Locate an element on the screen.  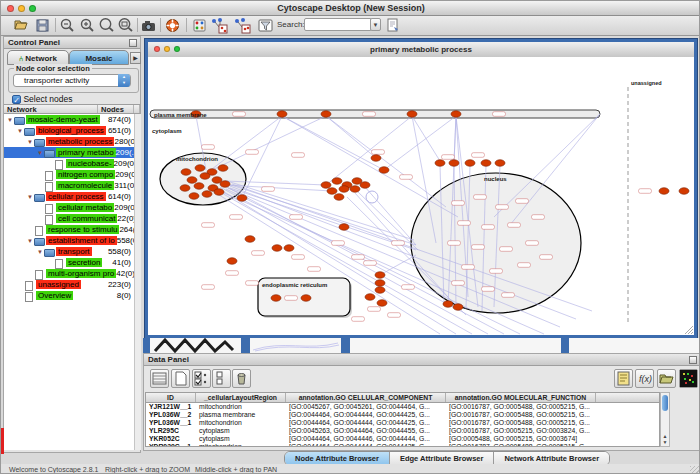
tab-overflow-arrow: ▶ is located at coordinates (136, 58).